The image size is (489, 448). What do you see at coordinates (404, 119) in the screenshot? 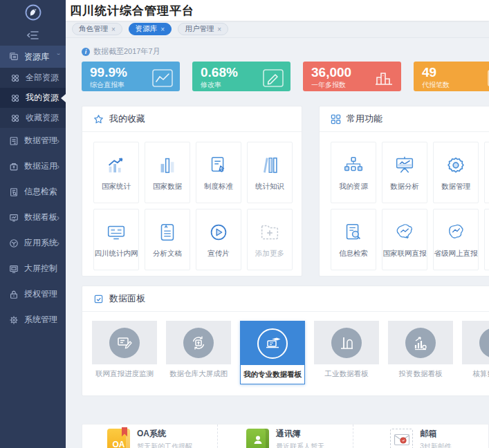
I see `common-functions-header: 常用功能` at bounding box center [404, 119].